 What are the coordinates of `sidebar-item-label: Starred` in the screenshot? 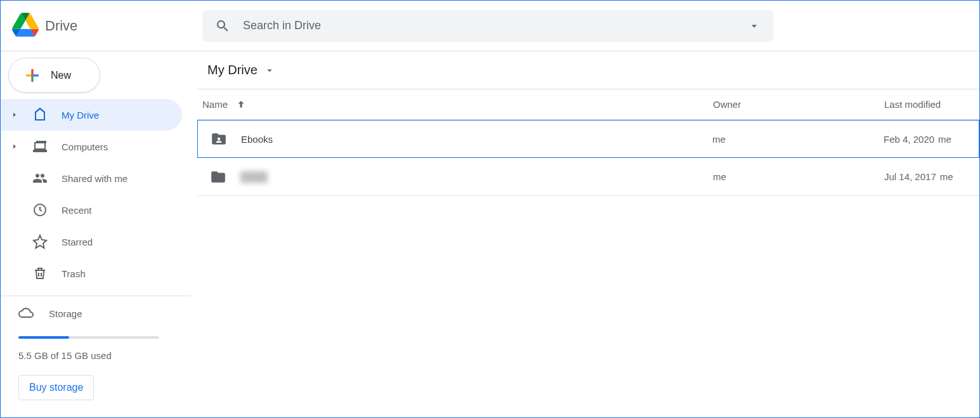 It's located at (77, 242).